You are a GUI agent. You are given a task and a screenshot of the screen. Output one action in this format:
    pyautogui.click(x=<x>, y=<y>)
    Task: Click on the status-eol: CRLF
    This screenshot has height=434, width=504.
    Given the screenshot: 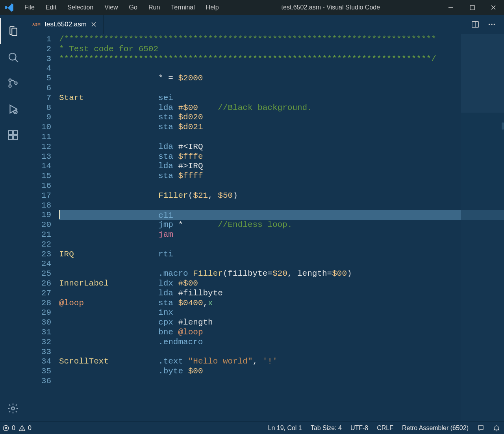 What is the action you would take?
    pyautogui.click(x=385, y=428)
    